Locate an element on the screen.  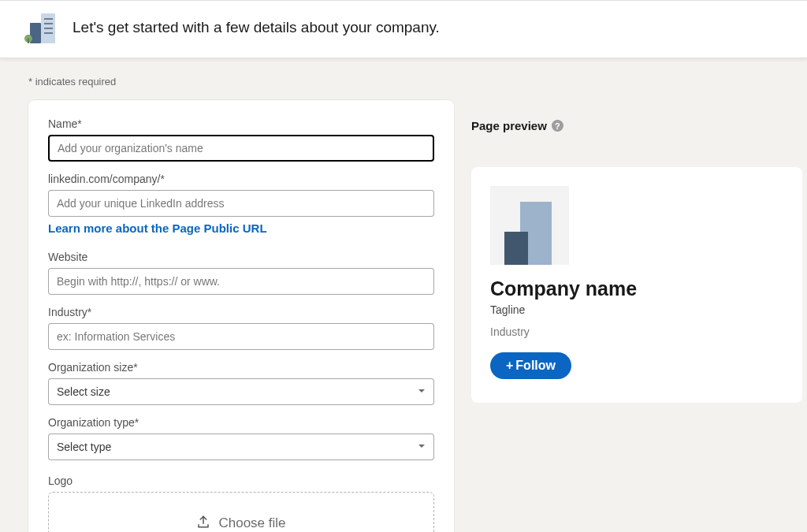
type-selected: Select type is located at coordinates (84, 447).